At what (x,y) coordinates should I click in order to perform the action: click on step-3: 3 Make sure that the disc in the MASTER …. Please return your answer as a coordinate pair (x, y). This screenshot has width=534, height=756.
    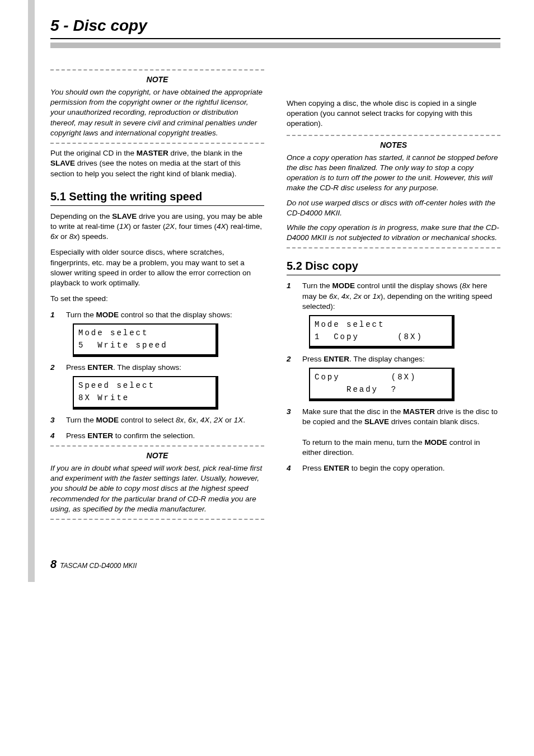
    Looking at the image, I should click on (394, 432).